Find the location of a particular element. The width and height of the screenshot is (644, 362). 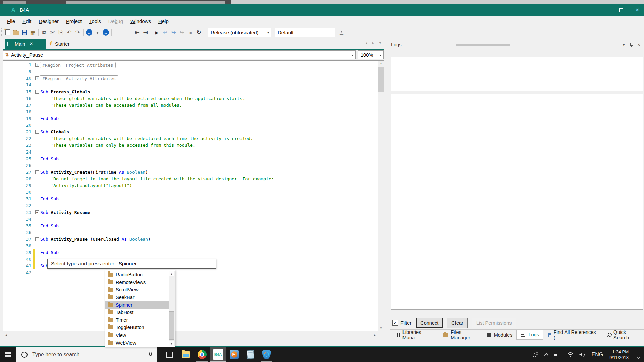

type-option-view: View is located at coordinates (137, 335).